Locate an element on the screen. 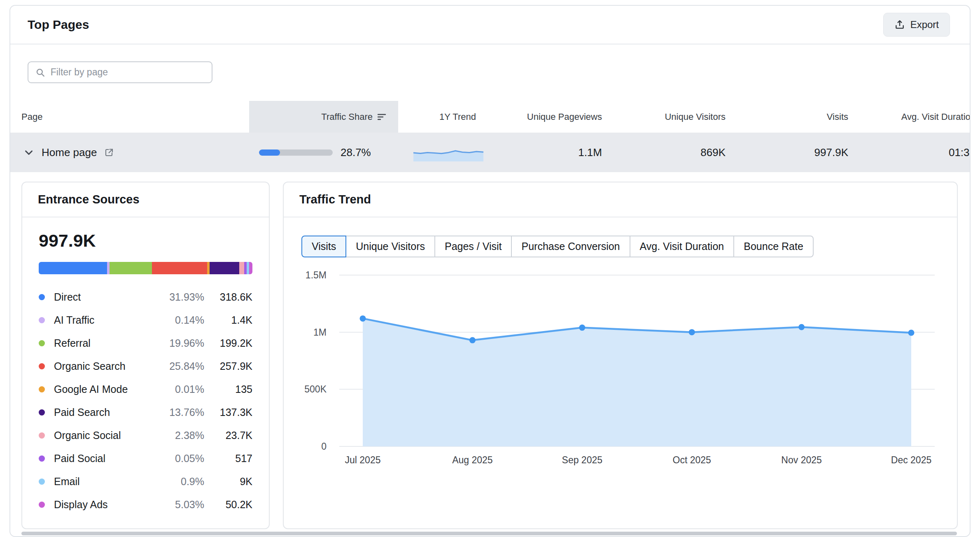 The height and width of the screenshot is (537, 980). panel-header: Top Pages Export is located at coordinates (490, 25).